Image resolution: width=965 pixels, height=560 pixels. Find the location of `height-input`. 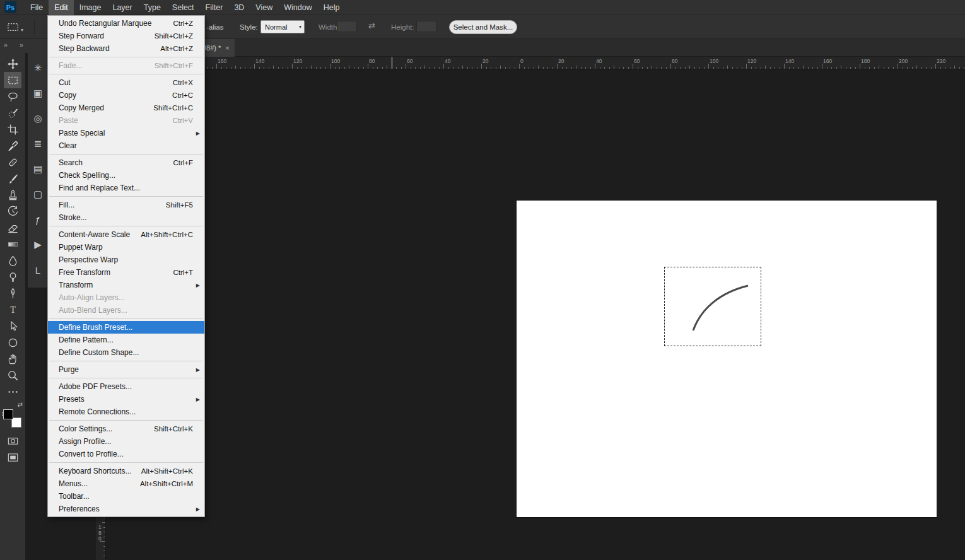

height-input is located at coordinates (426, 26).